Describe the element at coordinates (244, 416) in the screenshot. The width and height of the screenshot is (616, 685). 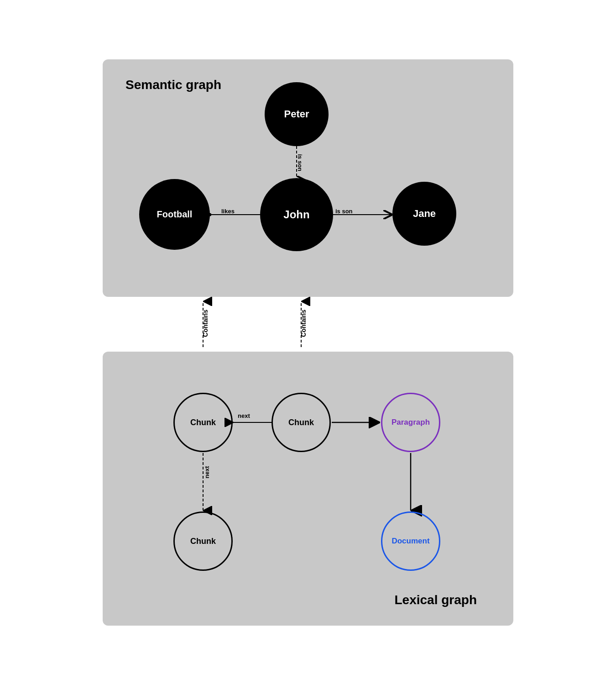
I see `edge-label-next-chunk2-chunk1: next` at that location.